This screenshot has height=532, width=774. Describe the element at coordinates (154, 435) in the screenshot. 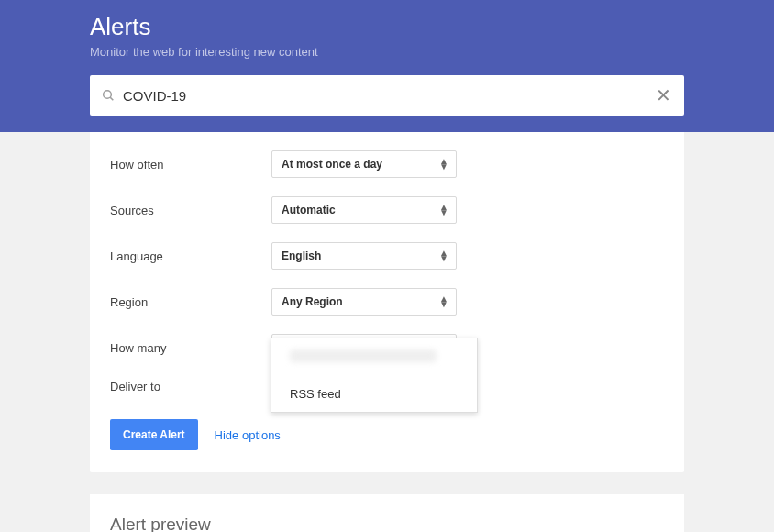

I see `create-alert-button: Create Alert` at that location.